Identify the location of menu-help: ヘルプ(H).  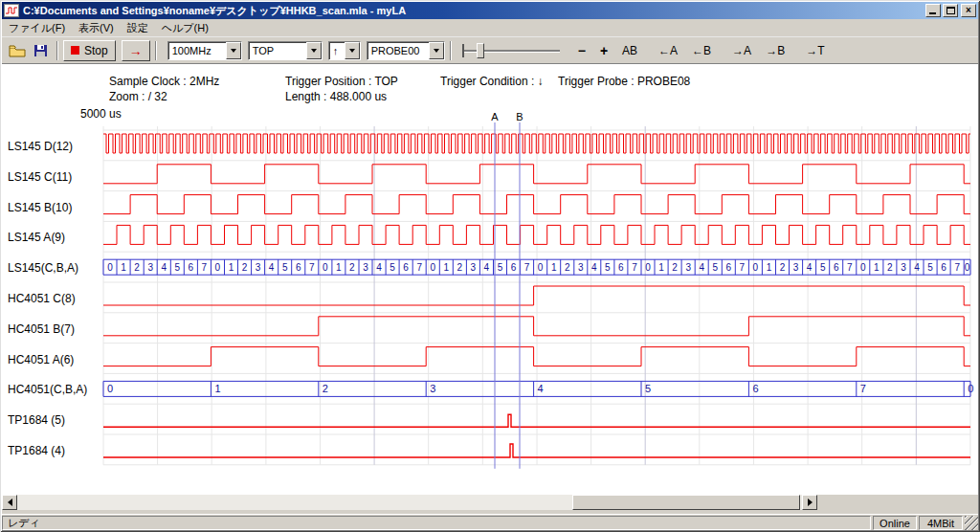
(186, 29).